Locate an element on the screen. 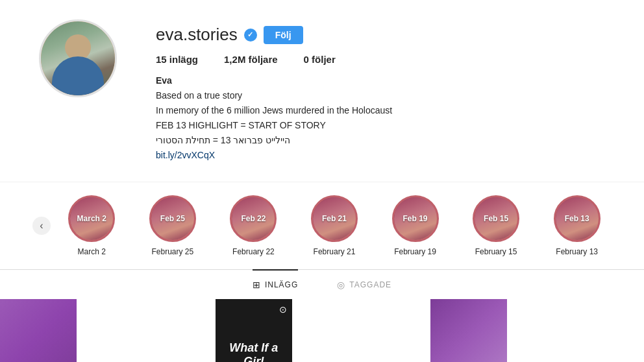 The image size is (644, 362). camera-icon: ⊙ is located at coordinates (283, 309).